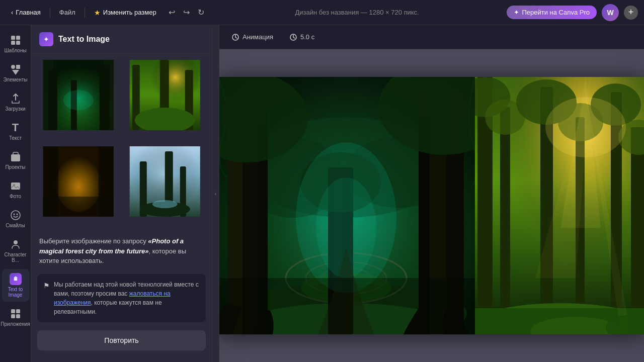 This screenshot has height=362, width=644. Describe the element at coordinates (253, 37) in the screenshot. I see `animation-button: Анимация` at that location.